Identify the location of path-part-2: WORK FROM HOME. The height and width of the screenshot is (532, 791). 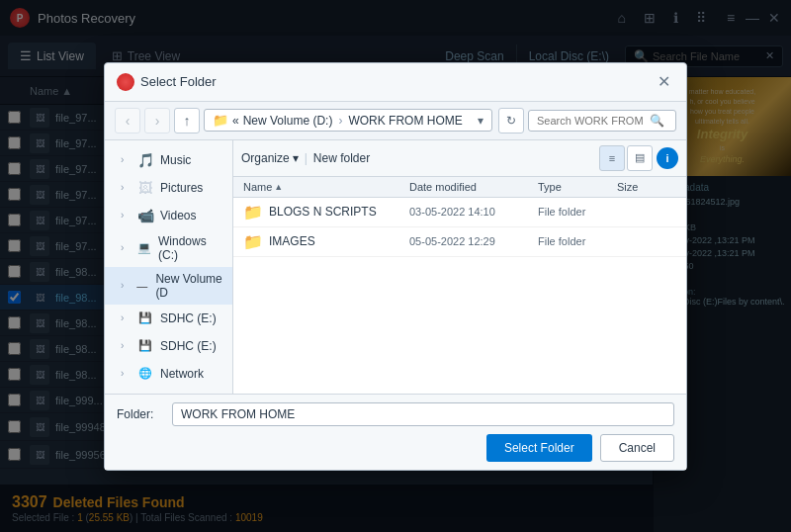
(405, 121).